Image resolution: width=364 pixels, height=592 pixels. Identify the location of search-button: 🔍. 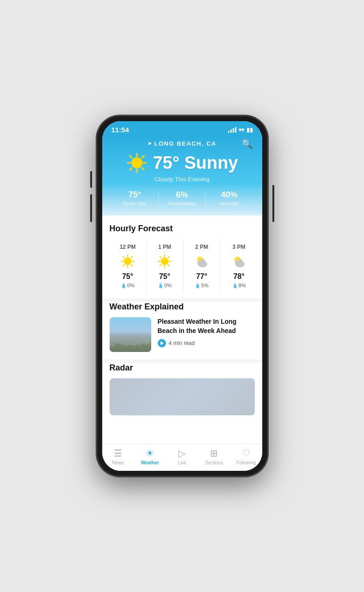
(247, 144).